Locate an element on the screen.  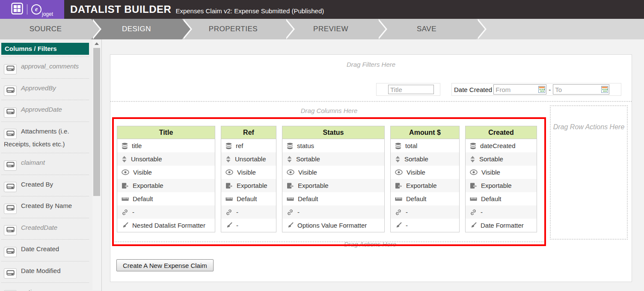
sidebar-item-date-created: Date Created is located at coordinates (45, 251).